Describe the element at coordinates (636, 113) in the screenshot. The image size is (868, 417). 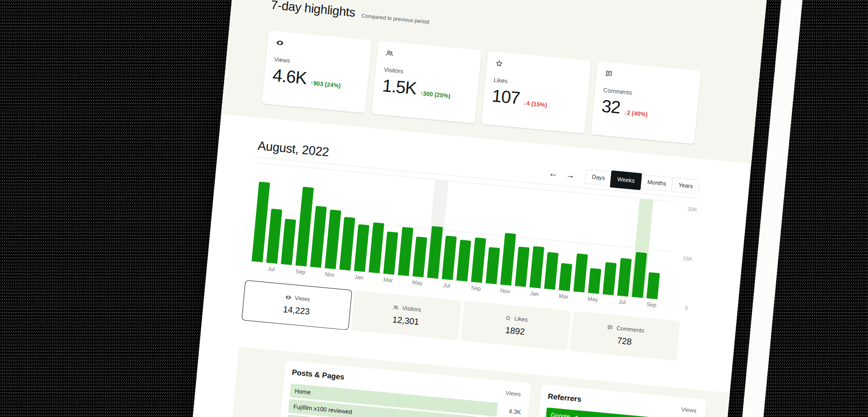
I see `stat-card-delta: ↓2 (40%)` at that location.